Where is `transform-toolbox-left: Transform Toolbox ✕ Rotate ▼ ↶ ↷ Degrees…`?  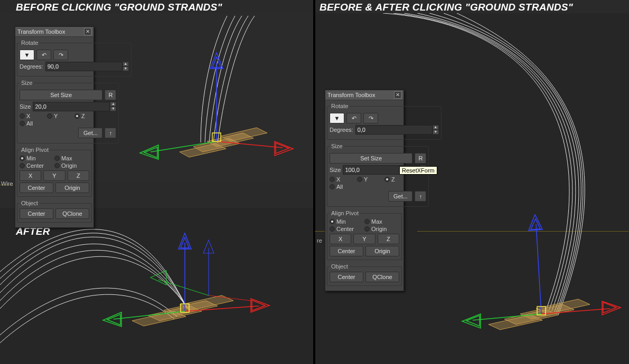
transform-toolbox-left: Transform Toolbox ✕ Rotate ▼ ↶ ↷ Degrees… is located at coordinates (54, 127).